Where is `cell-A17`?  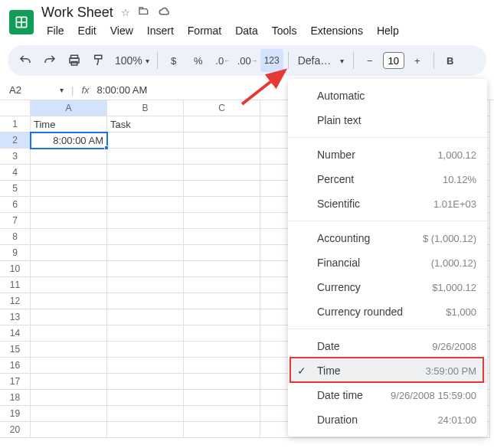
cell-A17 is located at coordinates (69, 381).